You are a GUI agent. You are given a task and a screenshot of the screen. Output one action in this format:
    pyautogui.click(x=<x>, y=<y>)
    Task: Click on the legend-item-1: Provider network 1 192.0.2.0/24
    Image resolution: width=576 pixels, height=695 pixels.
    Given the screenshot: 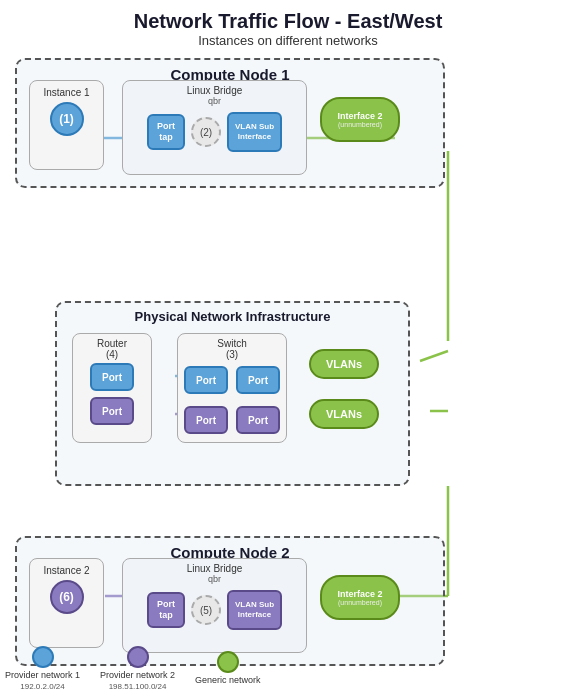 What is the action you would take?
    pyautogui.click(x=42, y=668)
    